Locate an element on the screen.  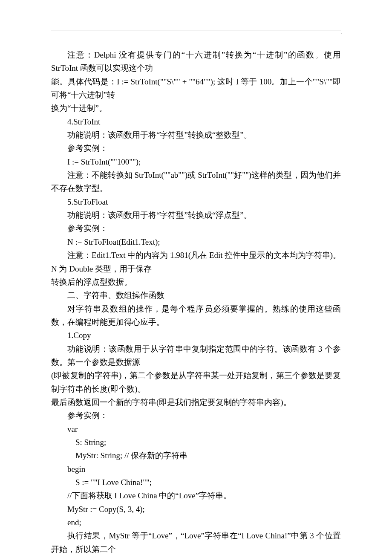
text-line: MyStr := Copy(S, 3, 4); is located at coordinates (196, 509).